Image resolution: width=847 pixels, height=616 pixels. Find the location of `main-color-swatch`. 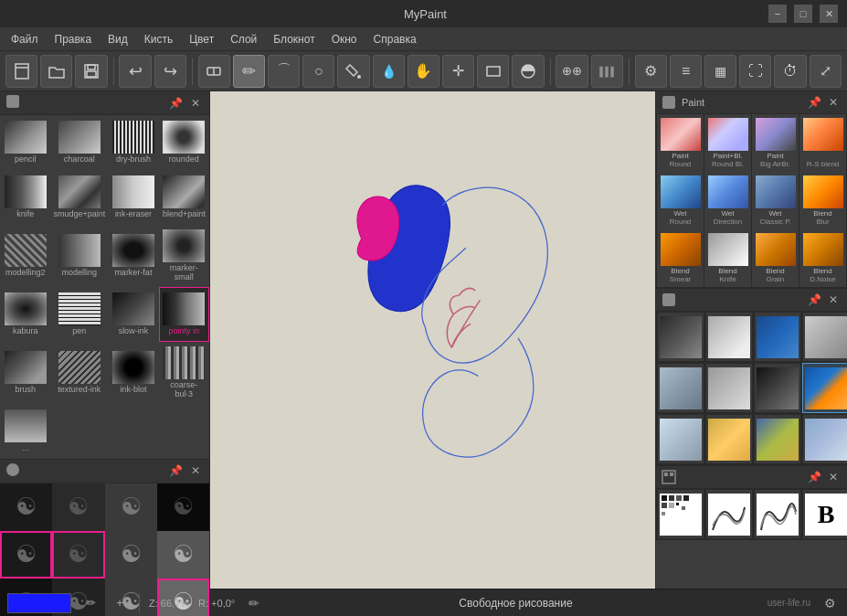

main-color-swatch is located at coordinates (39, 603).